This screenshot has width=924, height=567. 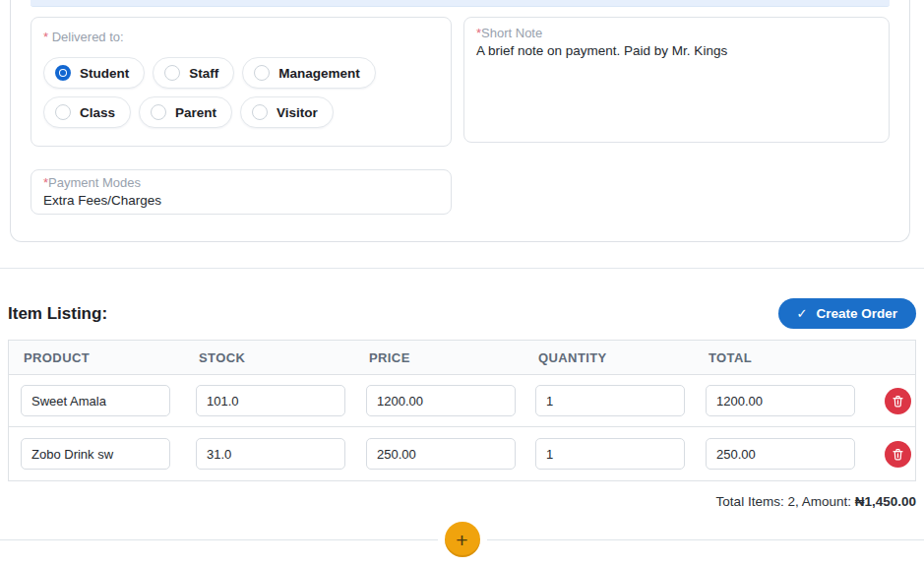 What do you see at coordinates (778, 358) in the screenshot?
I see `column-header-total: TOTAL` at bounding box center [778, 358].